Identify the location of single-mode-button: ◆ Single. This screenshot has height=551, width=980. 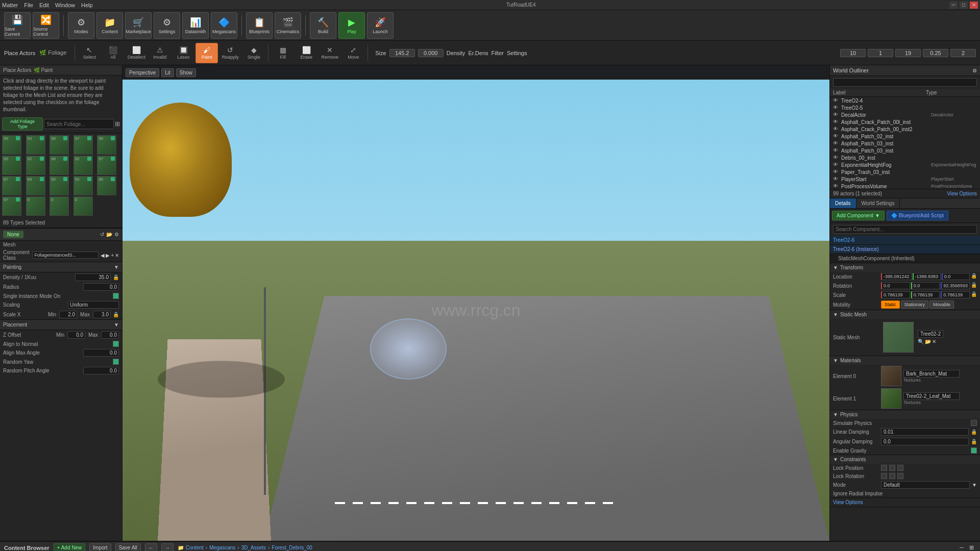
(254, 53).